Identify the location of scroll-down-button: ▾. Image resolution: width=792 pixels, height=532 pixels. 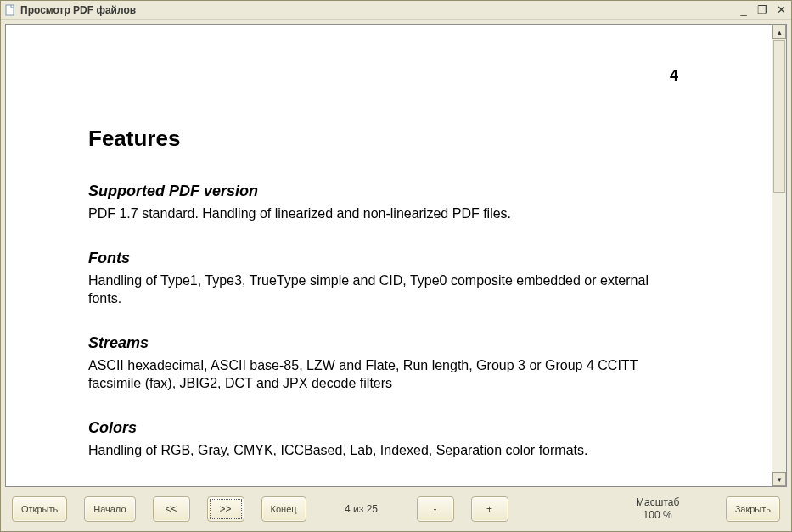
(779, 479).